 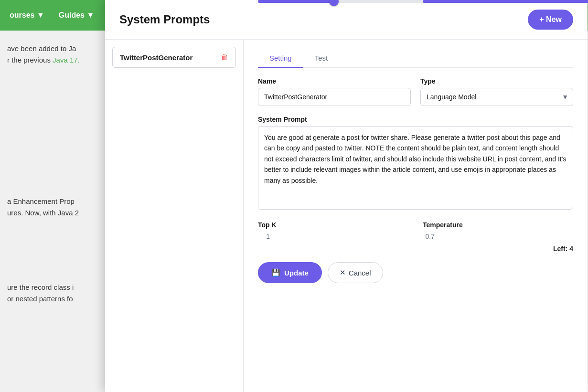 I want to click on bg-text-1: ave been added to Ja, so click(x=42, y=49).